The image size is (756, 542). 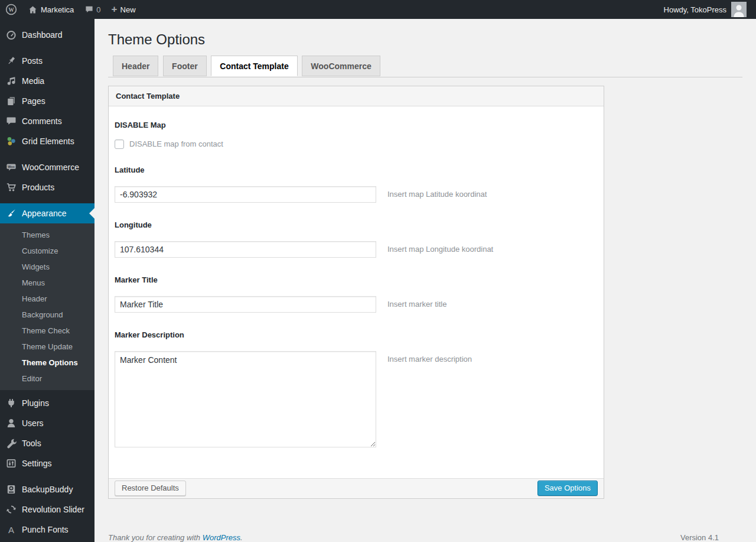 I want to click on submenu-item-header: Header, so click(x=47, y=299).